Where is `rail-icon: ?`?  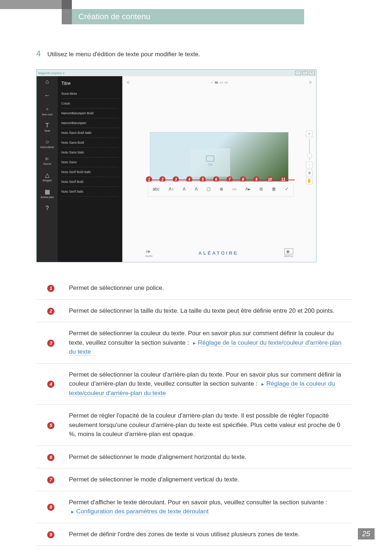 rail-icon: ? is located at coordinates (47, 208).